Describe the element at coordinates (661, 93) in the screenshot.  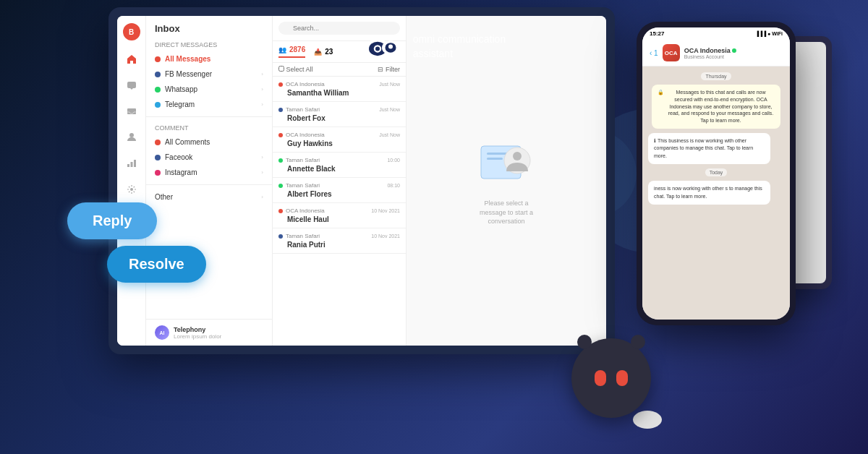
I see `lock-icon: 🔒` at that location.